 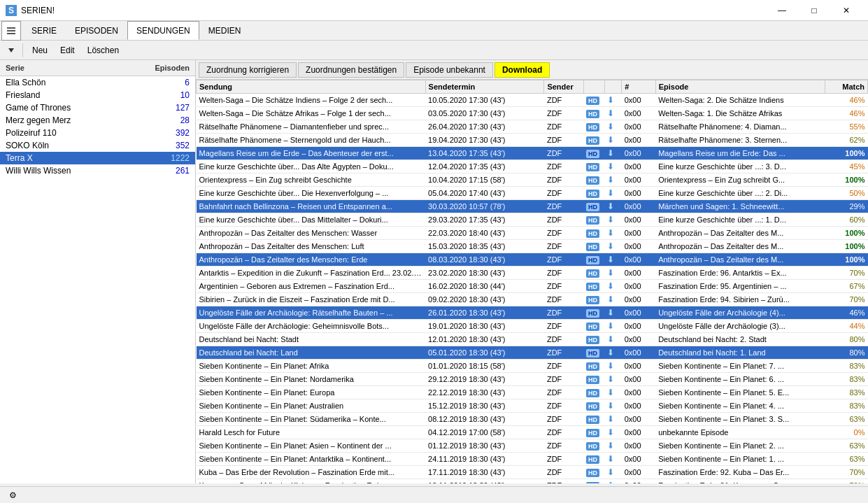 I want to click on col-header-hash: #, so click(x=639, y=87).